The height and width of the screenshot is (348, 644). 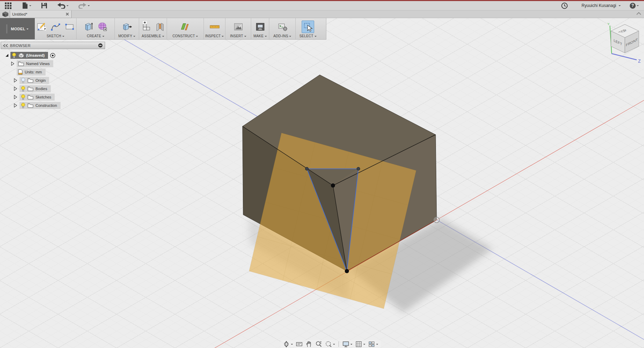 What do you see at coordinates (153, 37) in the screenshot?
I see `toolbar-menu-assemble: ASSEMBLE` at bounding box center [153, 37].